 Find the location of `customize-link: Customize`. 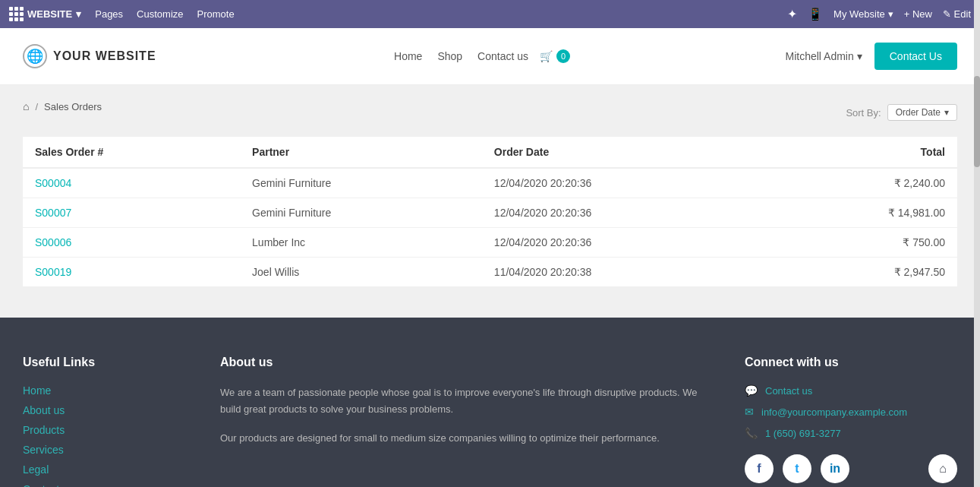

customize-link: Customize is located at coordinates (159, 14).